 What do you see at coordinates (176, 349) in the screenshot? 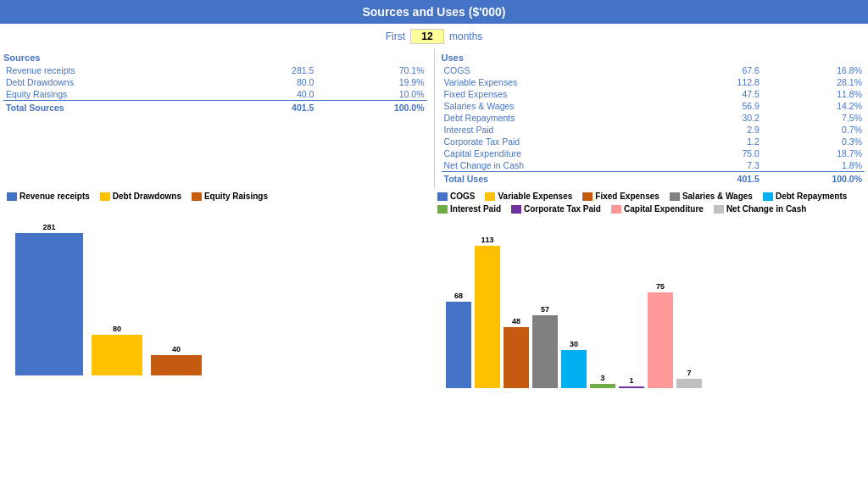
I see `bar-label: 40` at bounding box center [176, 349].